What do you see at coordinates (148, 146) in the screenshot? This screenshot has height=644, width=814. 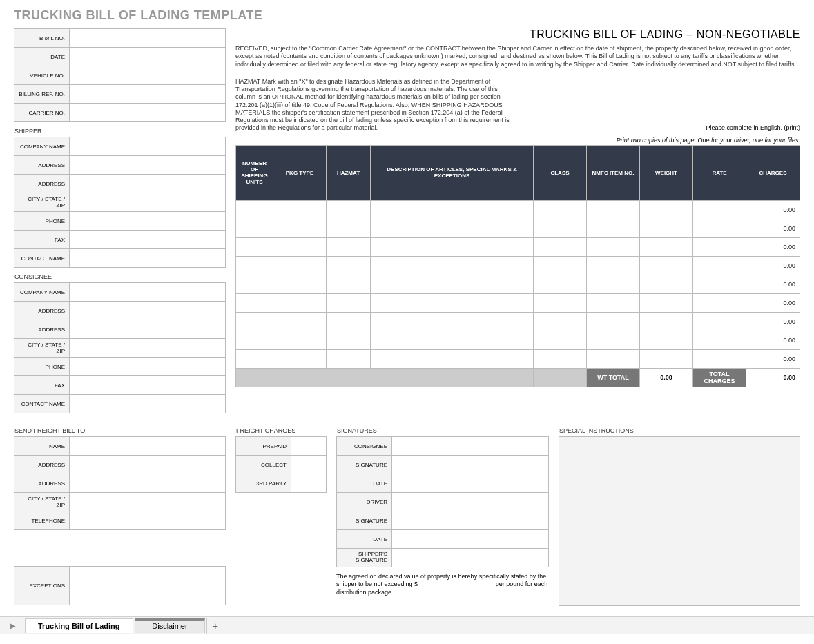 I see `input-shipper-company` at bounding box center [148, 146].